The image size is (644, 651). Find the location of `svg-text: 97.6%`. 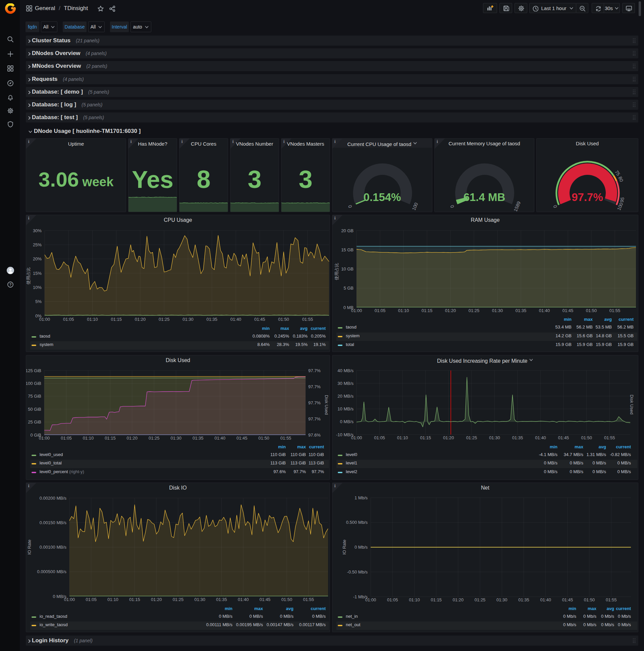

svg-text: 97.6% is located at coordinates (315, 435).